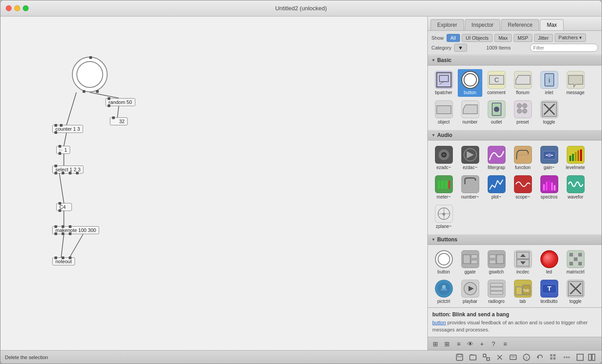 This screenshot has width=602, height=364. I want to click on toolbar-save, so click(460, 357).